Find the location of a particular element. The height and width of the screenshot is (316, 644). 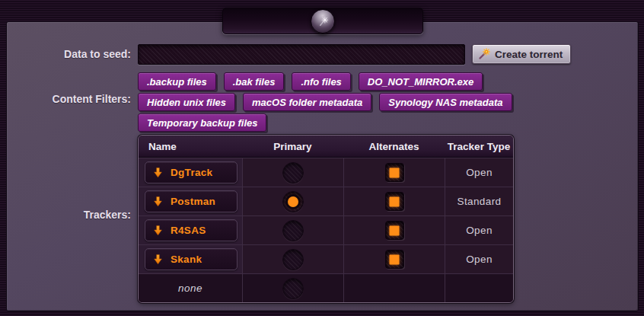

filter-chip: .backup files is located at coordinates (177, 81).